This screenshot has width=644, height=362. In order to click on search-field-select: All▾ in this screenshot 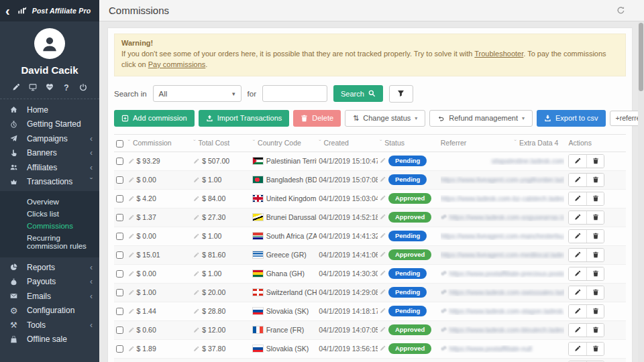, I will do `click(197, 94)`.